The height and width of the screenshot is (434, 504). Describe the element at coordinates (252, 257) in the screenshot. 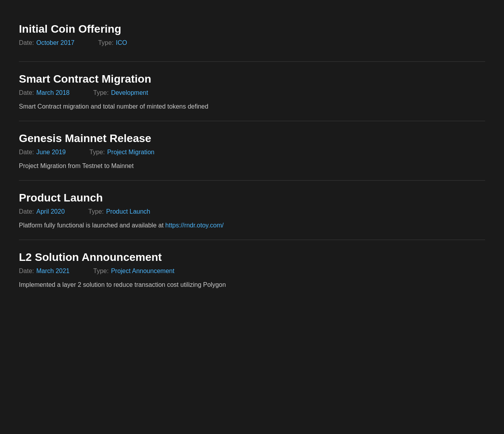

I see `event-title-l2-solution: L2 Solution Announcement` at that location.